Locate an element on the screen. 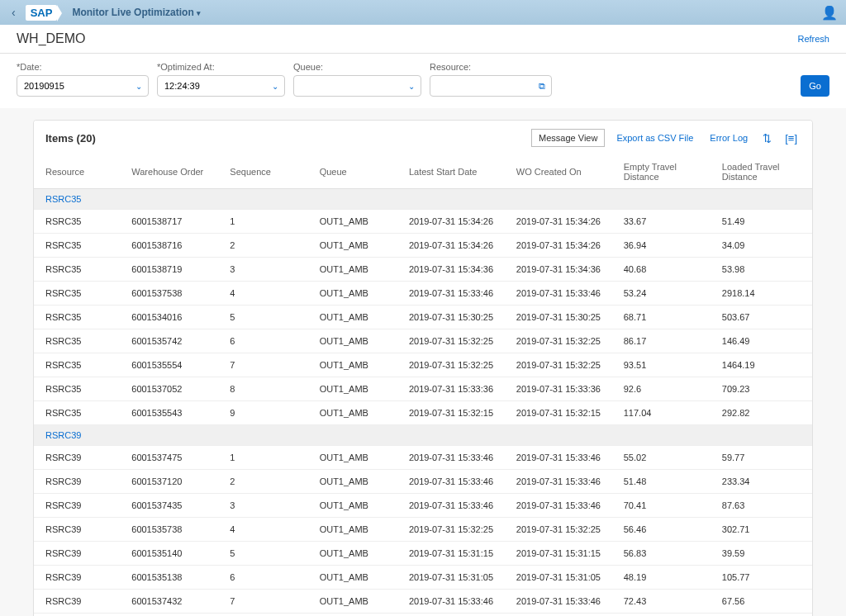  cell-seq: 2 is located at coordinates (266, 482).